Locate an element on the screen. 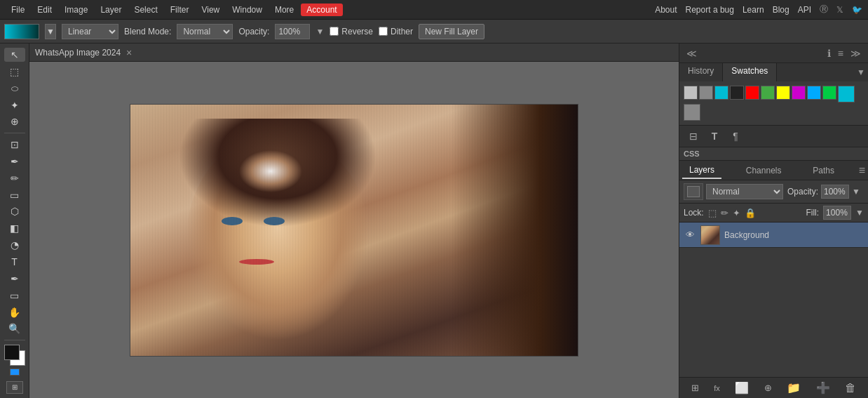  lock-all-icon: 🔒 is located at coordinates (750, 213).